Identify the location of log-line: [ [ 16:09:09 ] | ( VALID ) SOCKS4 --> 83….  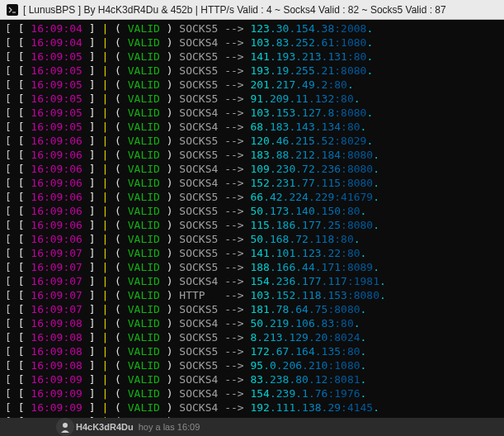
(252, 380).